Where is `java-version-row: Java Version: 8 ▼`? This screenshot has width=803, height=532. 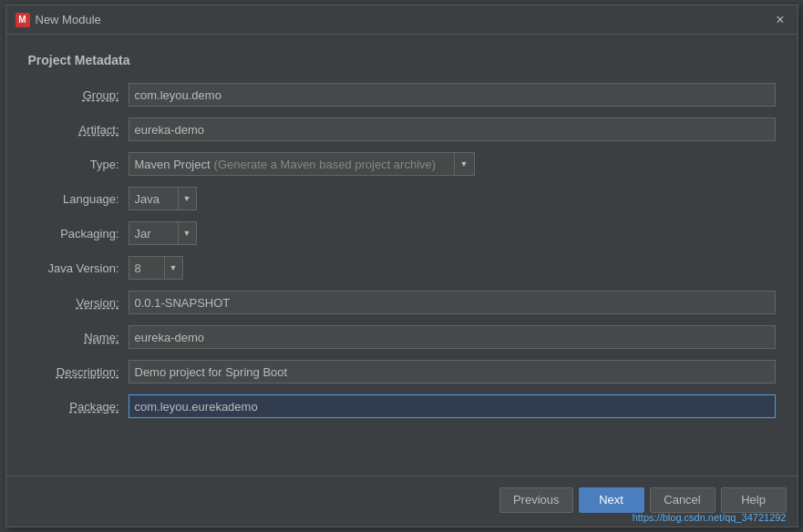
java-version-row: Java Version: 8 ▼ is located at coordinates (402, 268).